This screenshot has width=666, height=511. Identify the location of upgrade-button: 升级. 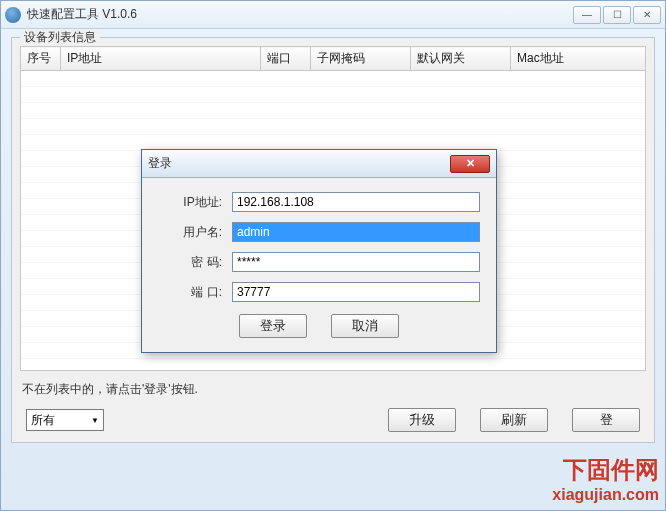
(422, 420).